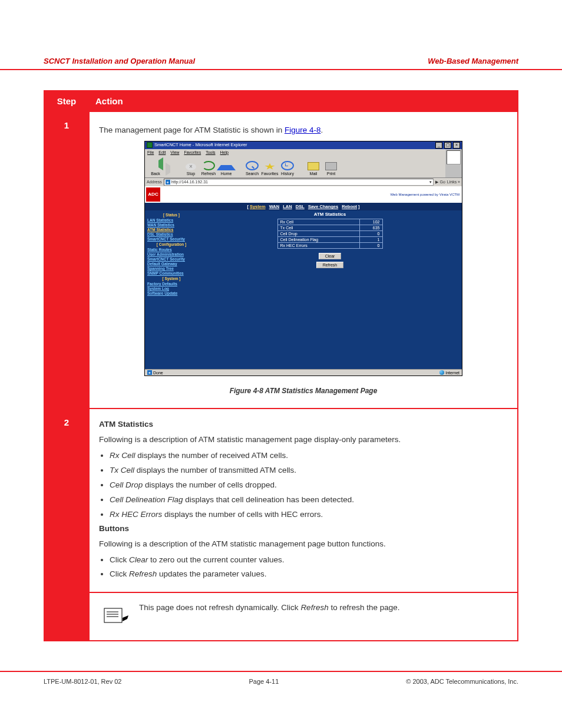  What do you see at coordinates (171, 290) in the screenshot?
I see `side-nav: [ Status ] LAN Statistics WAN Statistics…` at bounding box center [171, 290].